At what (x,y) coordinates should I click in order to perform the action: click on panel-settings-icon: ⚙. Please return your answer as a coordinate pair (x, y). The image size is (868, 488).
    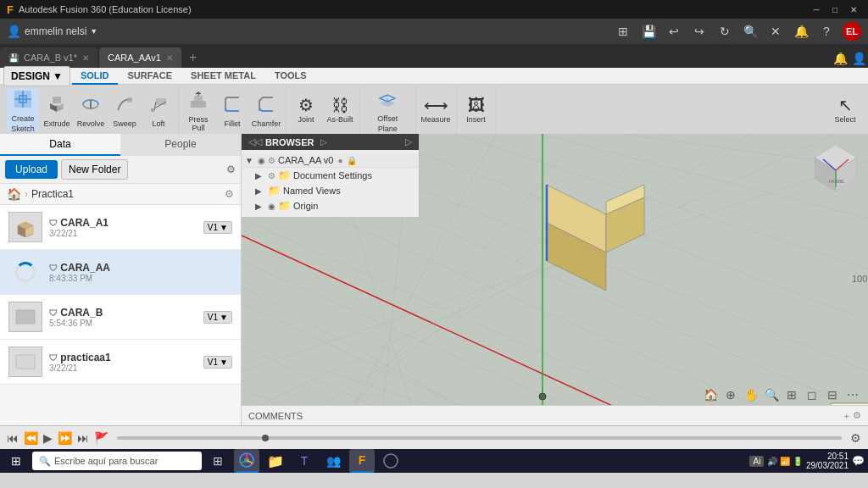
    Looking at the image, I should click on (231, 169).